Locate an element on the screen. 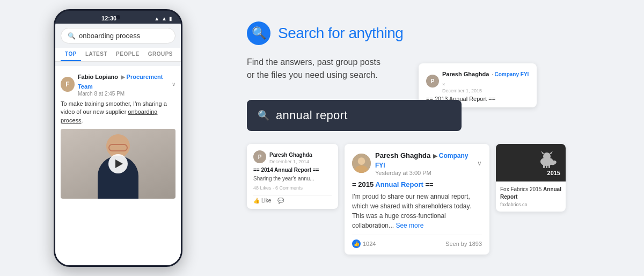 This screenshot has width=644, height=276. phone-post-avatar: F is located at coordinates (68, 84).